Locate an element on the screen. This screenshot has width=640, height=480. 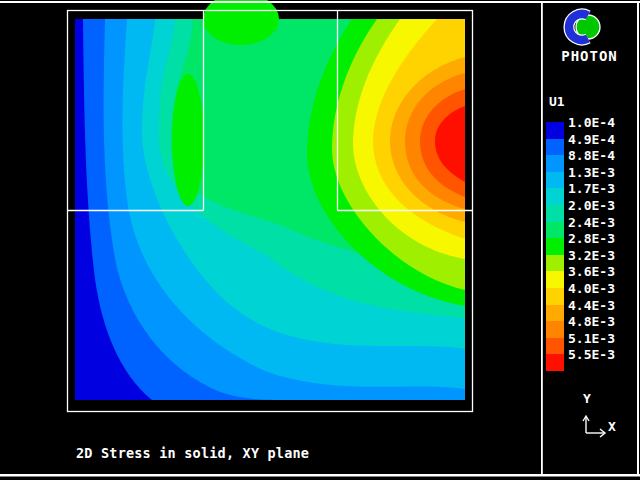
plot-caption: 2D Stress in solid, XY plane is located at coordinates (192, 453).